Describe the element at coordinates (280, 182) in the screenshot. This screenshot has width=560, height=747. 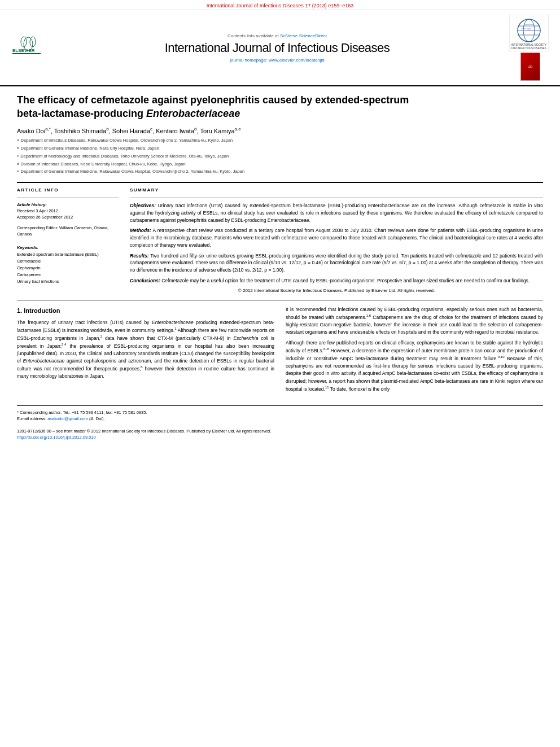
I see `header-body-separator` at that location.